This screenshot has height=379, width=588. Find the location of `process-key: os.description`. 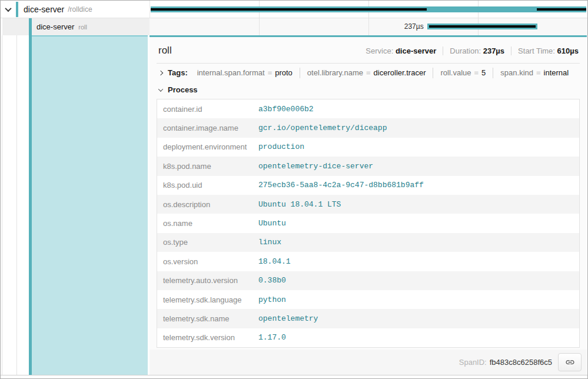

process-key: os.description is located at coordinates (208, 205).